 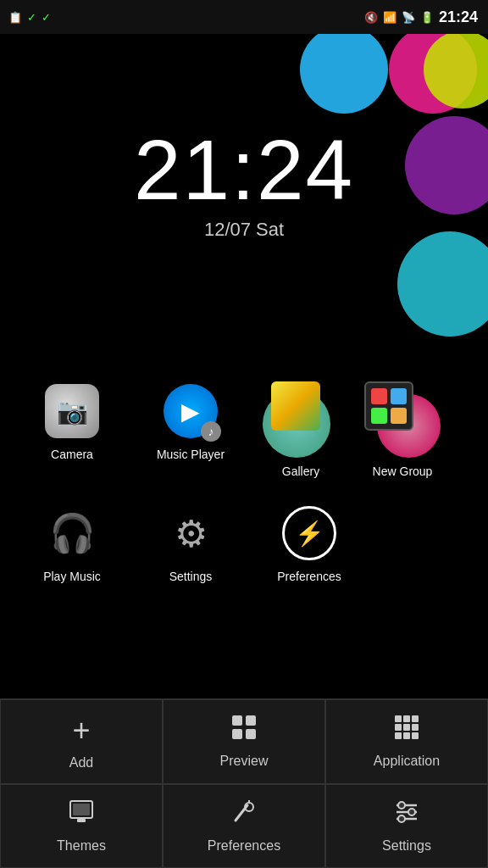 What do you see at coordinates (81, 826) in the screenshot?
I see `toolbar-themes: Themes` at bounding box center [81, 826].